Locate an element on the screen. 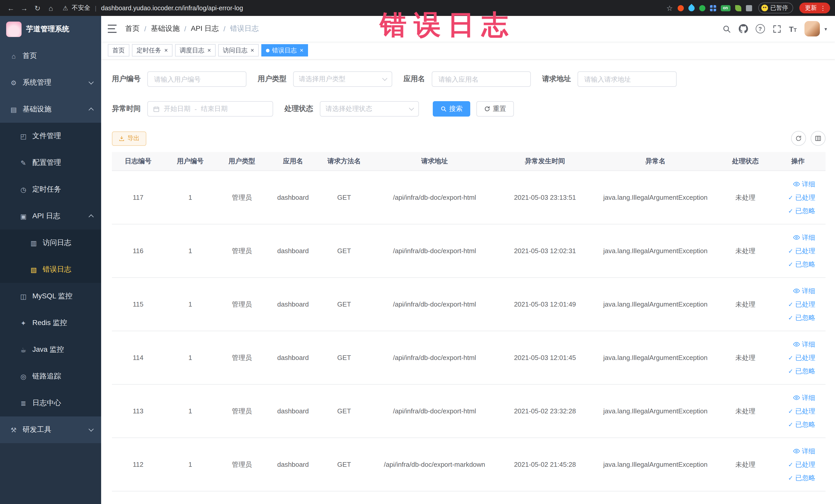  request-url-input-field is located at coordinates (627, 79).